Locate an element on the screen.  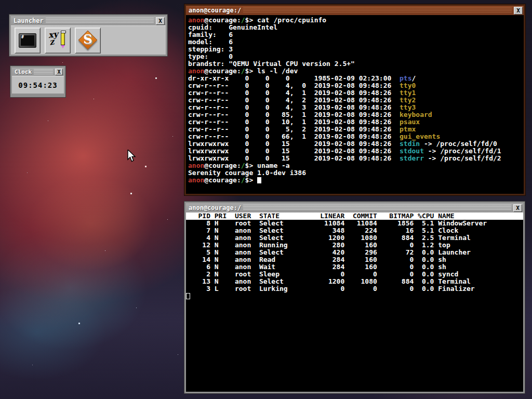
terminal-line: brandstr: "QEMU Virtual CPU version 2.5+… is located at coordinates (355, 64).